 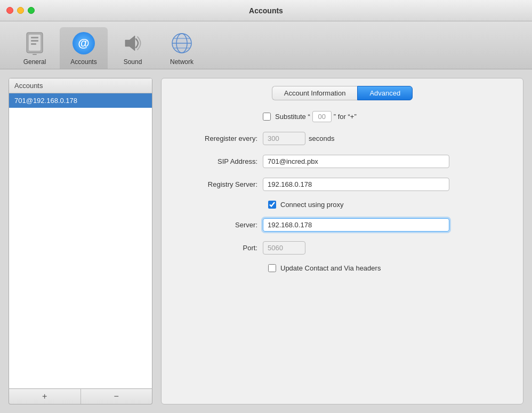 What do you see at coordinates (31, 11) in the screenshot?
I see `maximize-button` at bounding box center [31, 11].